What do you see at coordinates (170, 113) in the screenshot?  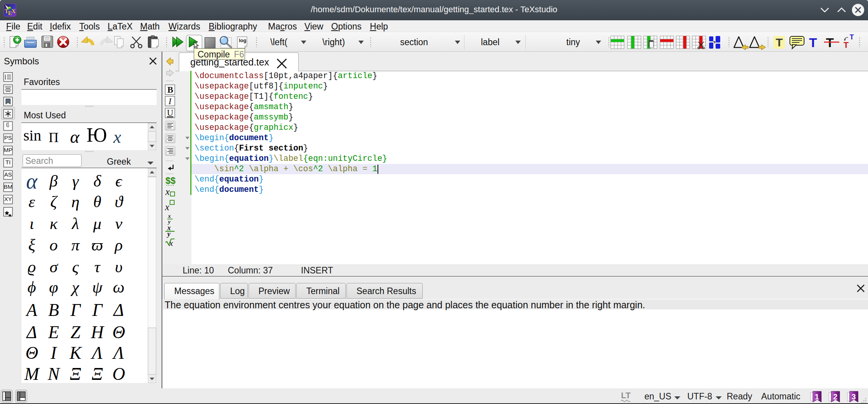 I see `svg-text: U` at bounding box center [170, 113].